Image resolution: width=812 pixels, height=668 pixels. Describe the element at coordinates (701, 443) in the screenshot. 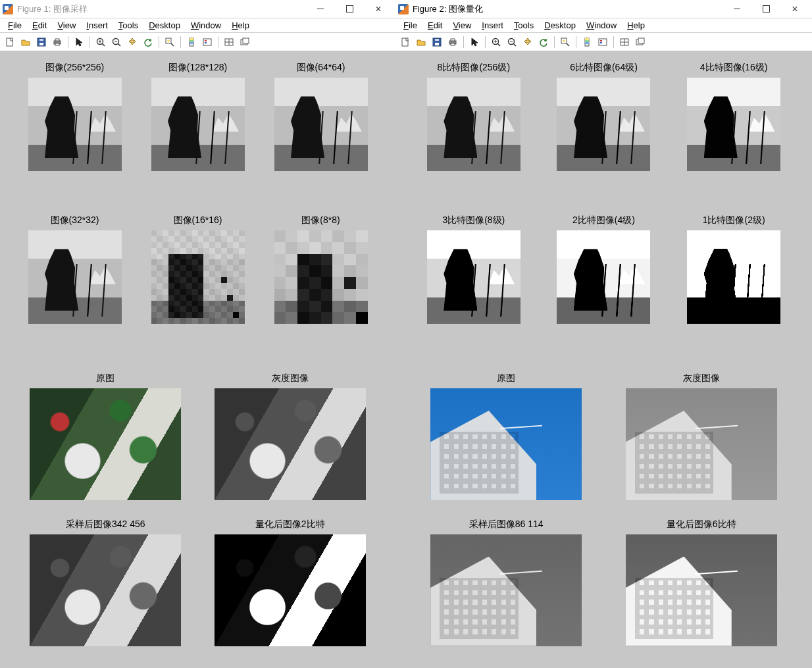

I see `subplot: 灰度图像` at that location.